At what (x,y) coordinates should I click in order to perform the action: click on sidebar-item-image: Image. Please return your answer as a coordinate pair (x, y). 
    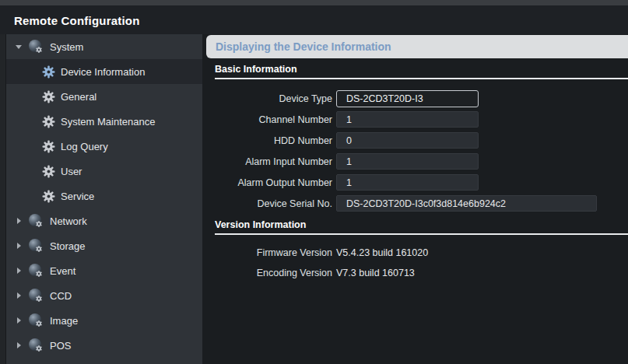
    Looking at the image, I should click on (104, 320).